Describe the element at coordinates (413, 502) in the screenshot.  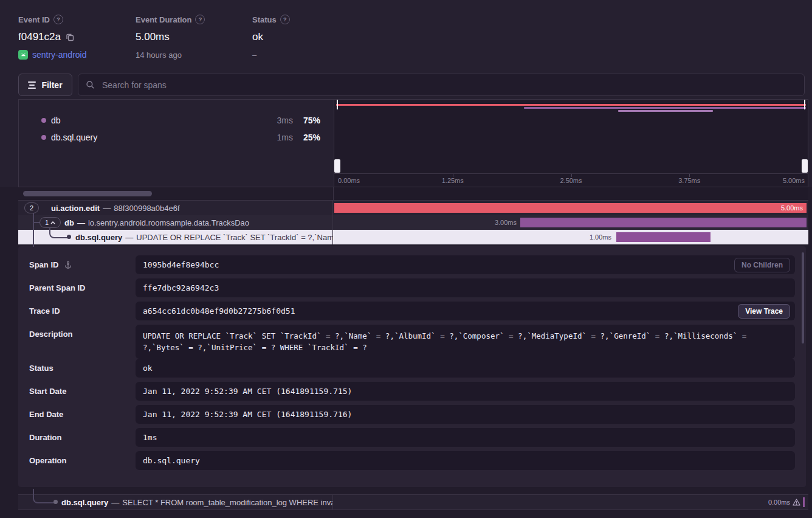
I see `span-row-db-sql-query-select: db.sql.query — SELECT * FROM room_table_…` at that location.